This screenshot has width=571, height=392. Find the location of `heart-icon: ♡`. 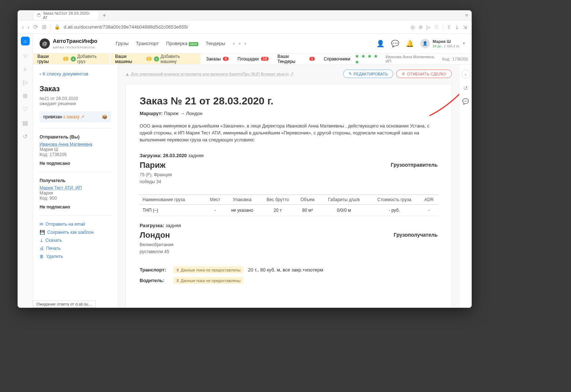

heart-icon: ♡ is located at coordinates (437, 27).